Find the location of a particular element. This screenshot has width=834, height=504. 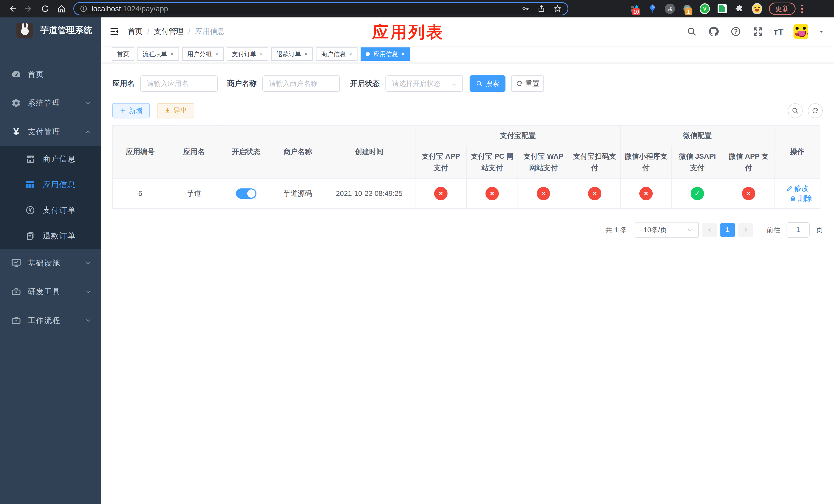

avatar-caret-icon is located at coordinates (821, 31).